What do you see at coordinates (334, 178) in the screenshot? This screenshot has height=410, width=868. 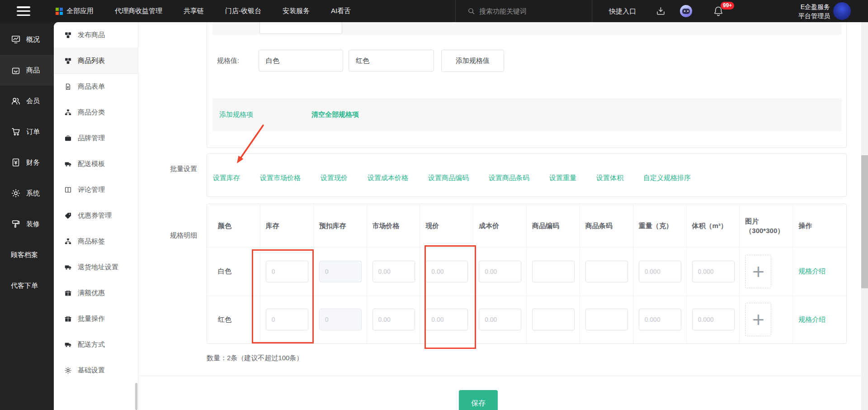 I see `batch-set-link: 设置现价` at bounding box center [334, 178].